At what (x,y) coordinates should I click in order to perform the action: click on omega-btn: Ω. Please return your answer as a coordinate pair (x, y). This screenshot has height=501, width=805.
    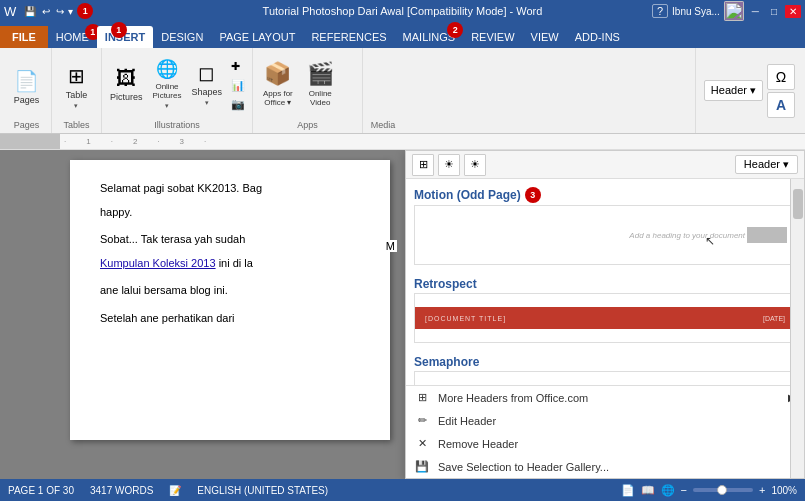
    Looking at the image, I should click on (781, 77).